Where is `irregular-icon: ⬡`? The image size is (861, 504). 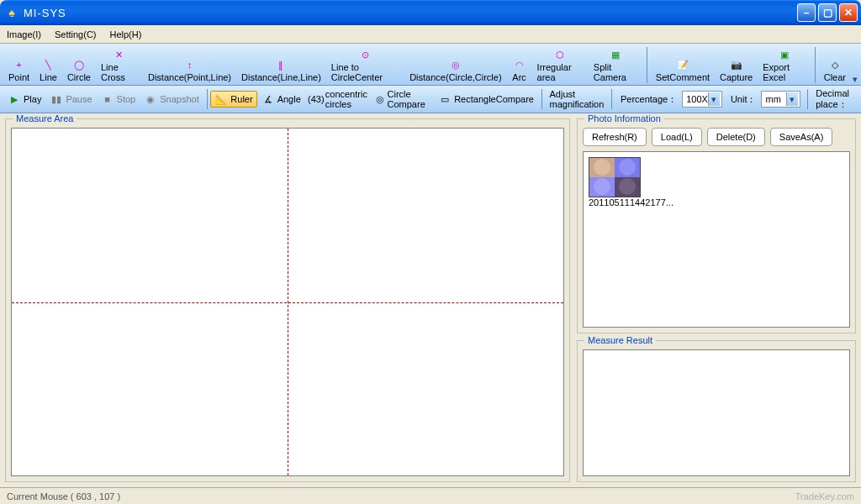 irregular-icon: ⬡ is located at coordinates (560, 55).